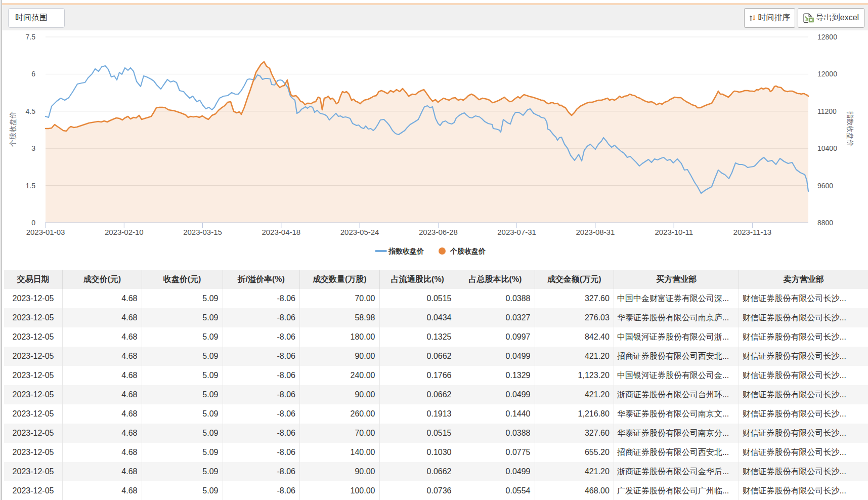 The height and width of the screenshot is (500, 868). What do you see at coordinates (31, 37) in the screenshot?
I see `svg-text: 7.5` at bounding box center [31, 37].